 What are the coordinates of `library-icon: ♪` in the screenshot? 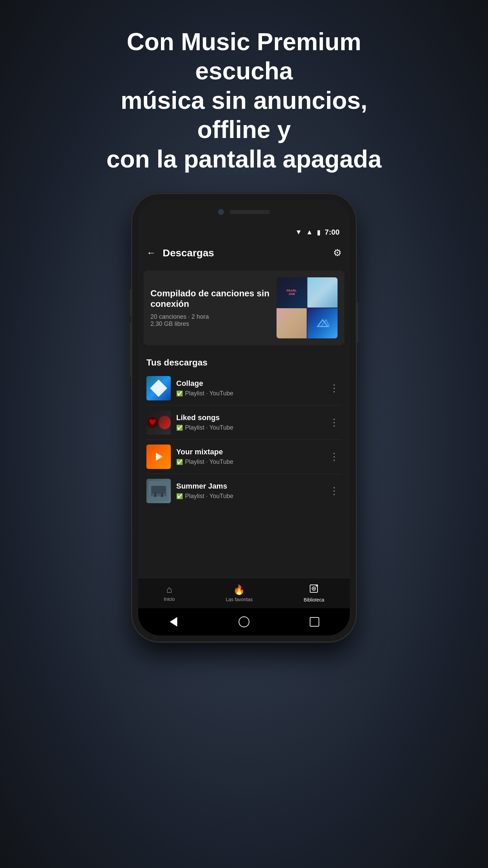 It's located at (314, 590).